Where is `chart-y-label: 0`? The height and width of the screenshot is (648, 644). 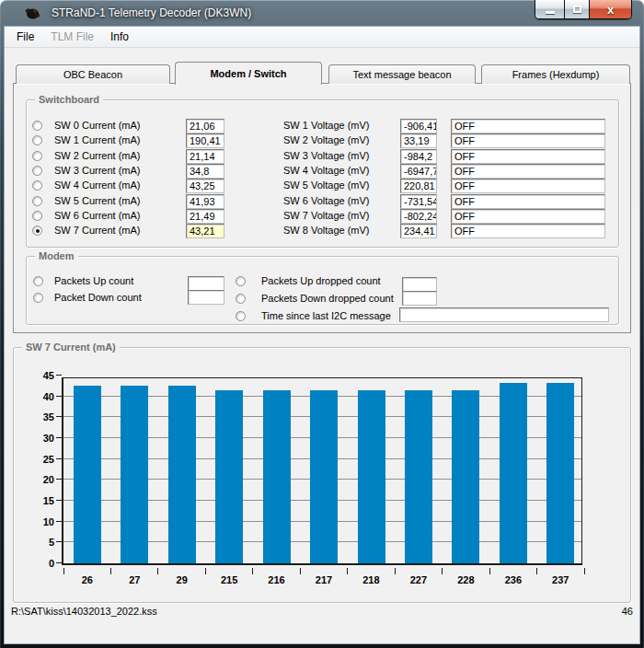
chart-y-label: 0 is located at coordinates (40, 563).